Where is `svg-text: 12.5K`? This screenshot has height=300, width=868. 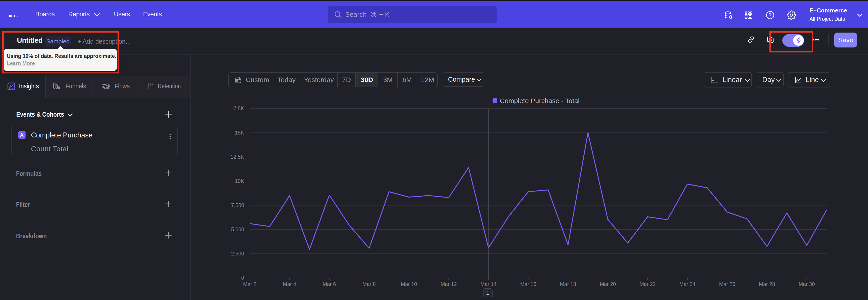 svg-text: 12.5K is located at coordinates (237, 157).